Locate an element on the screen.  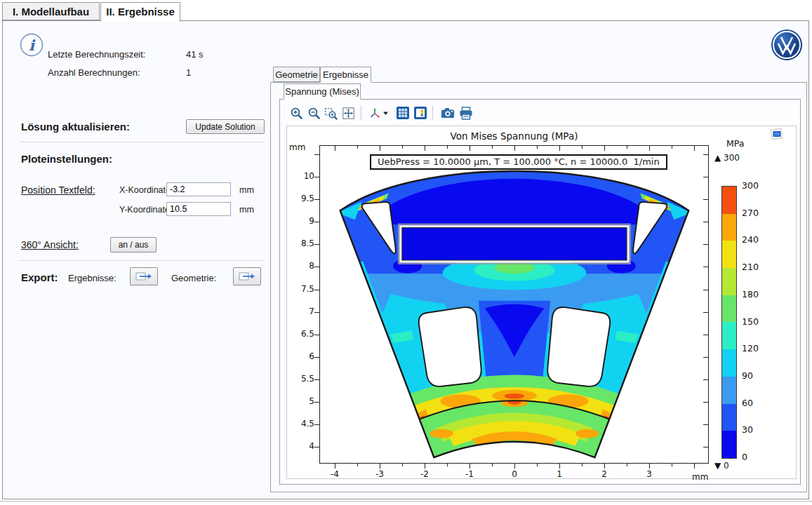
zoom-extents-button is located at coordinates (348, 113).